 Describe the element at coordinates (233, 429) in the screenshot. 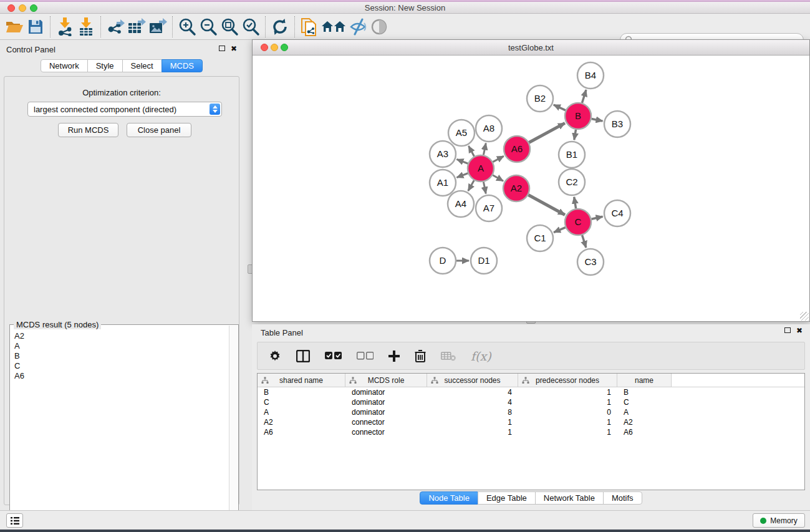

I see `result-scrollbar` at that location.